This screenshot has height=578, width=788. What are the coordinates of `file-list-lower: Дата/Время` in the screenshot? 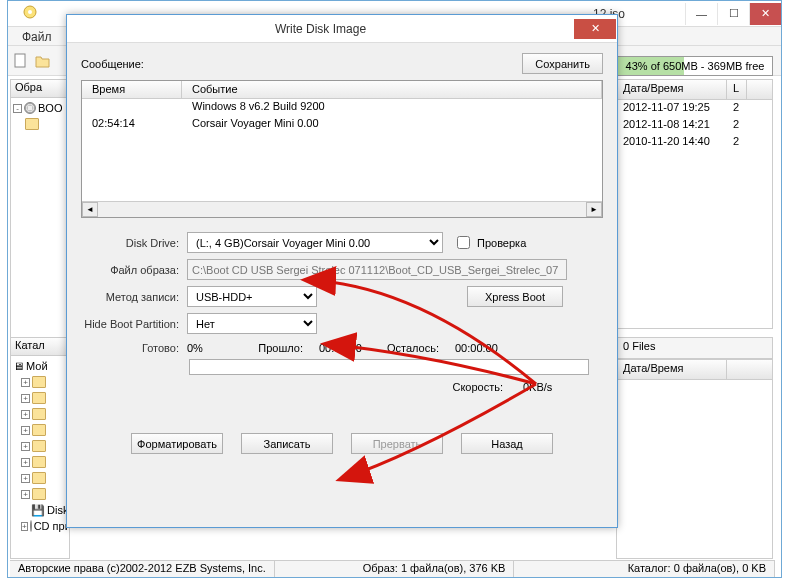 It's located at (694, 459).